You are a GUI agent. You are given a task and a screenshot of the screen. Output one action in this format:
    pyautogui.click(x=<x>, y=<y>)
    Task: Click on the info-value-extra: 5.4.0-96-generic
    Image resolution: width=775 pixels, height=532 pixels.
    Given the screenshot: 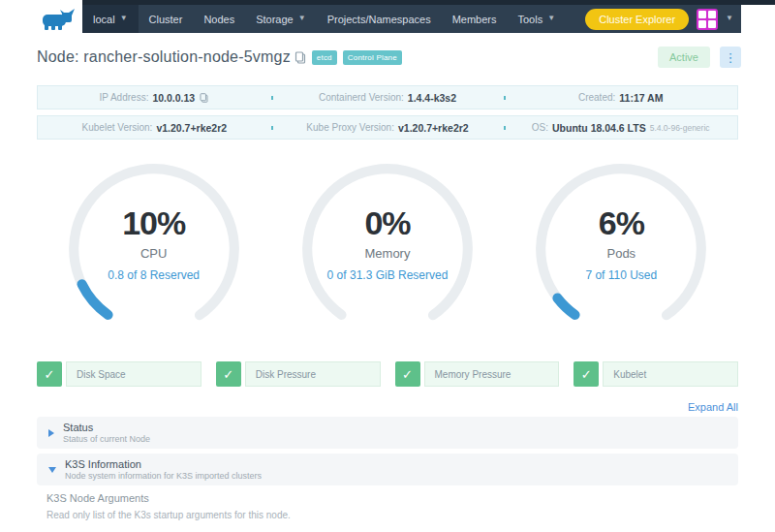 What is the action you would take?
    pyautogui.click(x=680, y=128)
    